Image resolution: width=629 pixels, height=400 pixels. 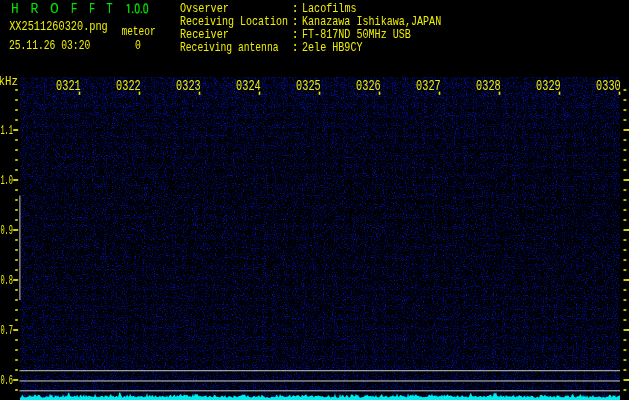 What do you see at coordinates (6, 331) in the screenshot?
I see `svg-text: 0.7` at bounding box center [6, 331].